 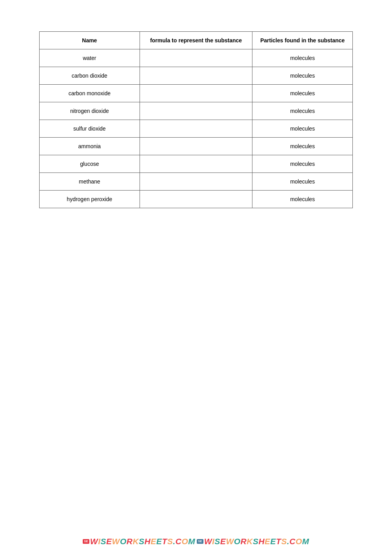 What do you see at coordinates (90, 199) in the screenshot?
I see `cell-name-8: hydrogen peroxide` at bounding box center [90, 199].